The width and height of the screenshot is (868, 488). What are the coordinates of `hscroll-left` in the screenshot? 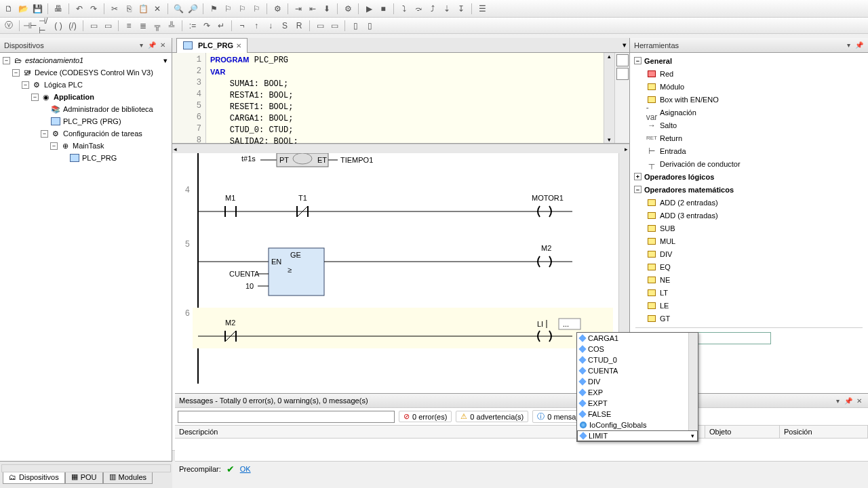 It's located at (86, 468).